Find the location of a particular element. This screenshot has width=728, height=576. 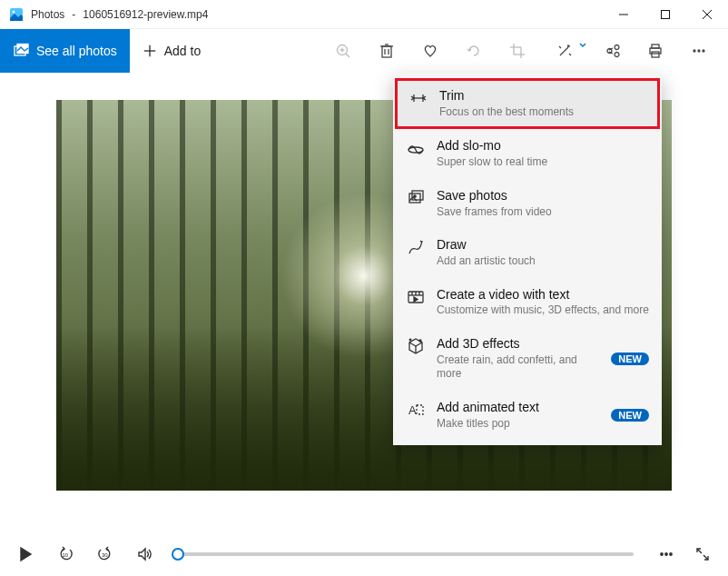

menu-item-title: Add slo-mo is located at coordinates (543, 145).